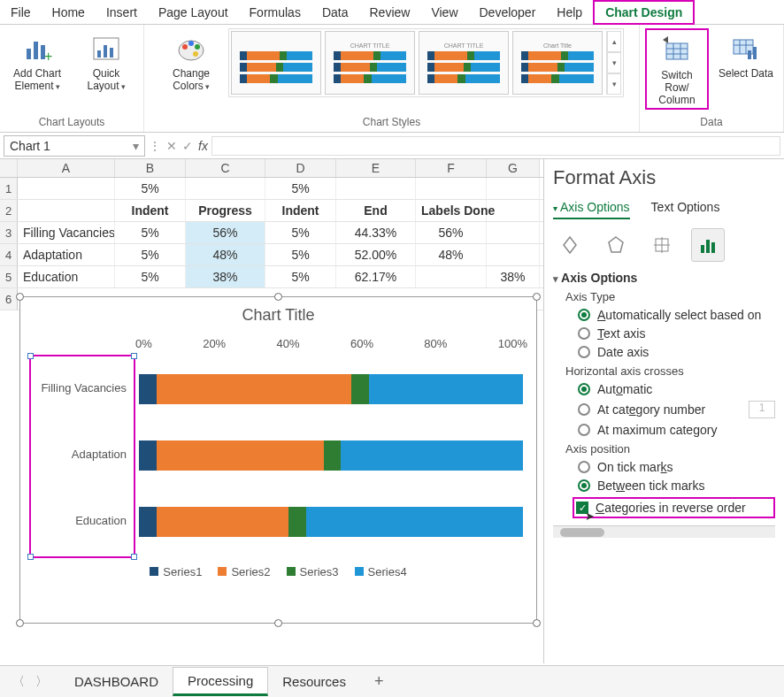 This screenshot has width=784, height=697. I want to click on opt-auto-select: Automatically select based on, so click(676, 315).